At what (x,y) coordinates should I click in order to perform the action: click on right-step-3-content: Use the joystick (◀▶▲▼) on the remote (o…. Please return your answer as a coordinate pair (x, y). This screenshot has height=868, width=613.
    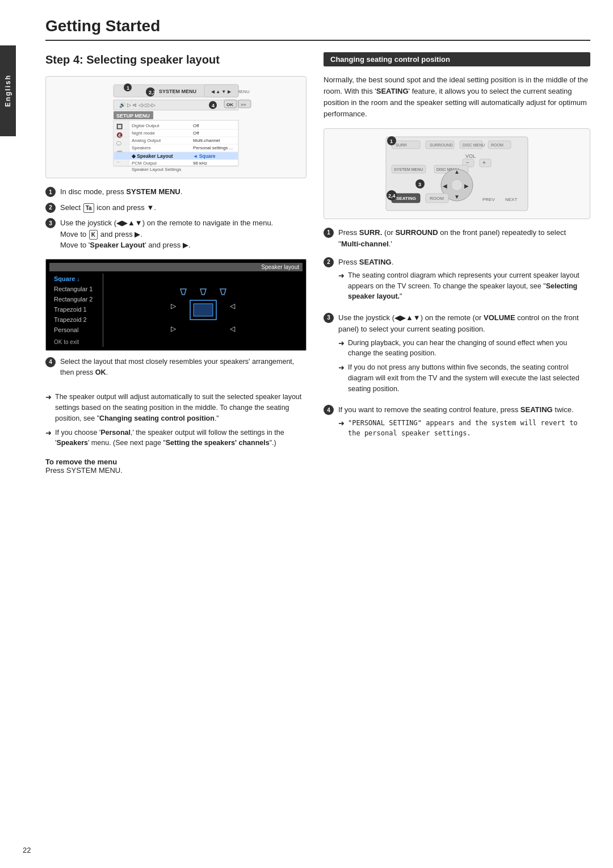
    Looking at the image, I should click on (464, 355).